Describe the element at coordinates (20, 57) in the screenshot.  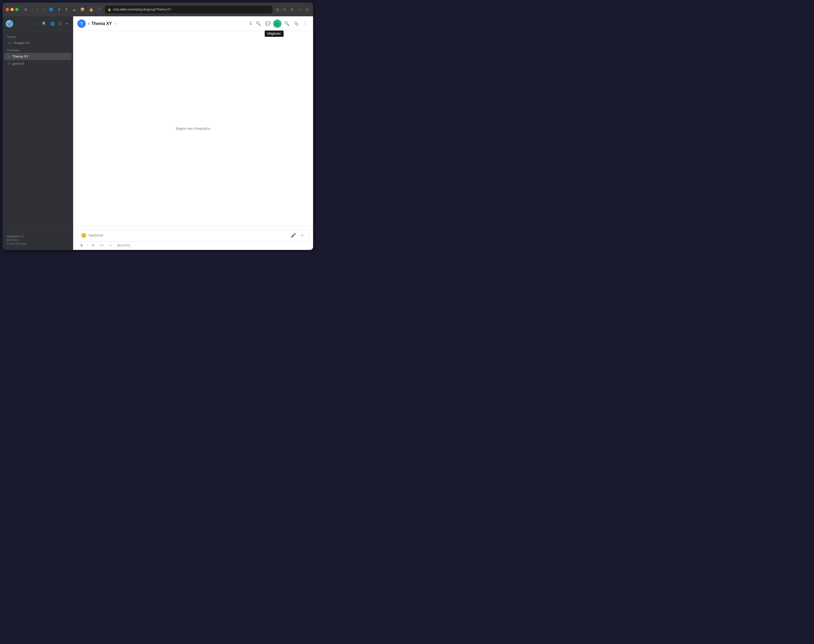
I see `sidebar-item-label-themaxy: Thema XY` at that location.